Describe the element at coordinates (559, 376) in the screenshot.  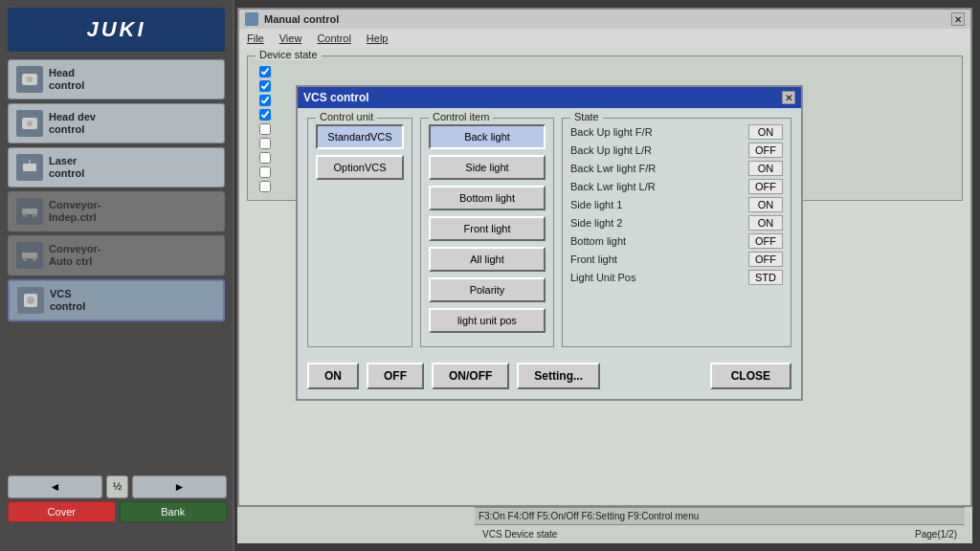
I see `setting-button: Setting...` at that location.